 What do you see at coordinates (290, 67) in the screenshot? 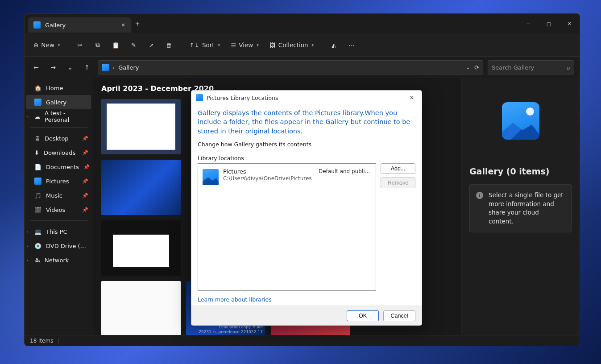
I see `address-bar: › Gallery ⌄ ⟳` at bounding box center [290, 67].